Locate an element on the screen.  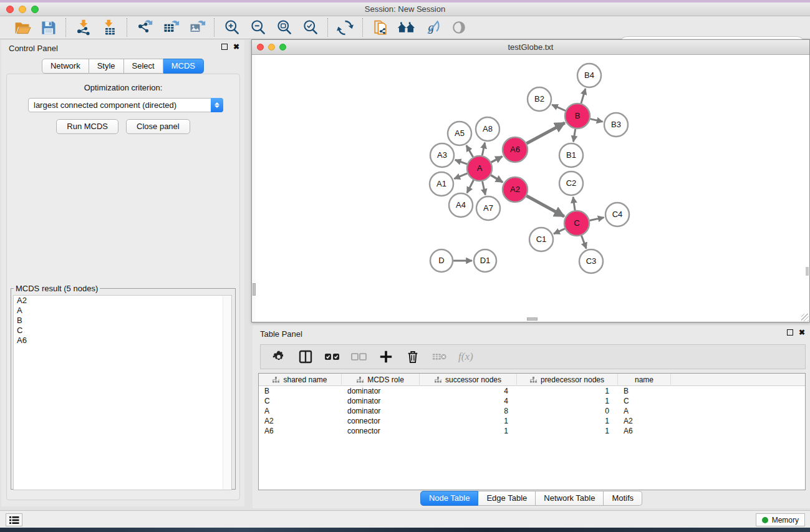
table-cell: 1 is located at coordinates (567, 391).